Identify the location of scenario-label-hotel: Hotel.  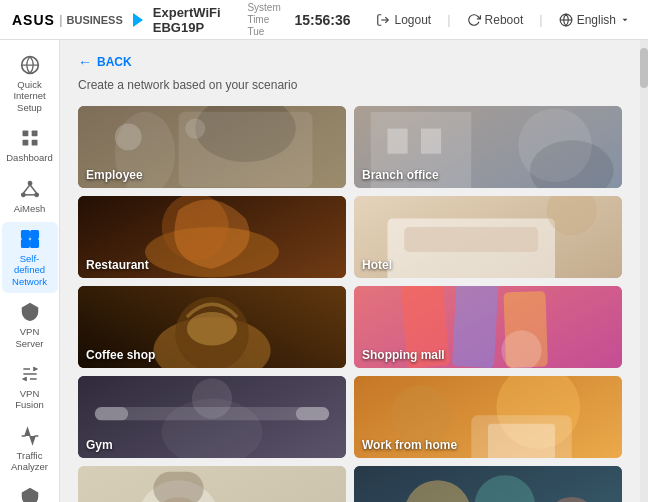
(377, 265).